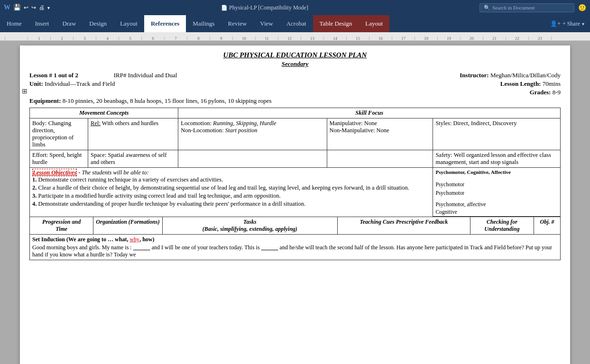  I want to click on mc-body-text: Body: Changing direction, proprioception…, so click(53, 134).